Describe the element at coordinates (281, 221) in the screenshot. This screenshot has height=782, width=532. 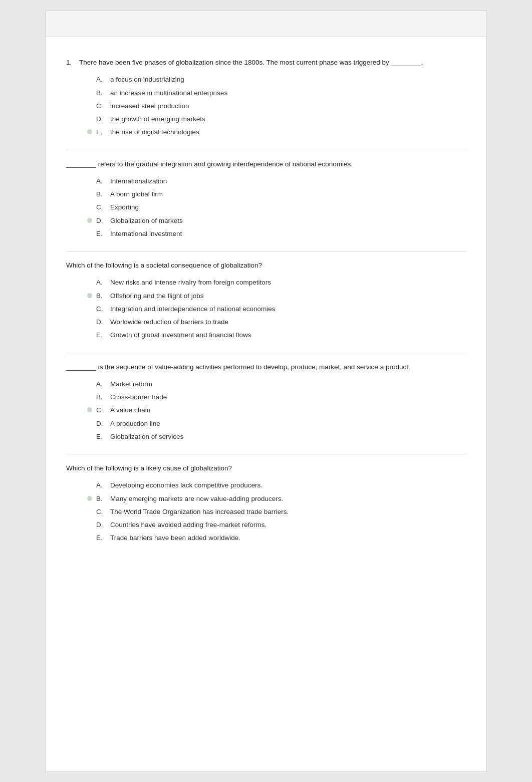
I see `option-item: D.Globalization of markets` at that location.